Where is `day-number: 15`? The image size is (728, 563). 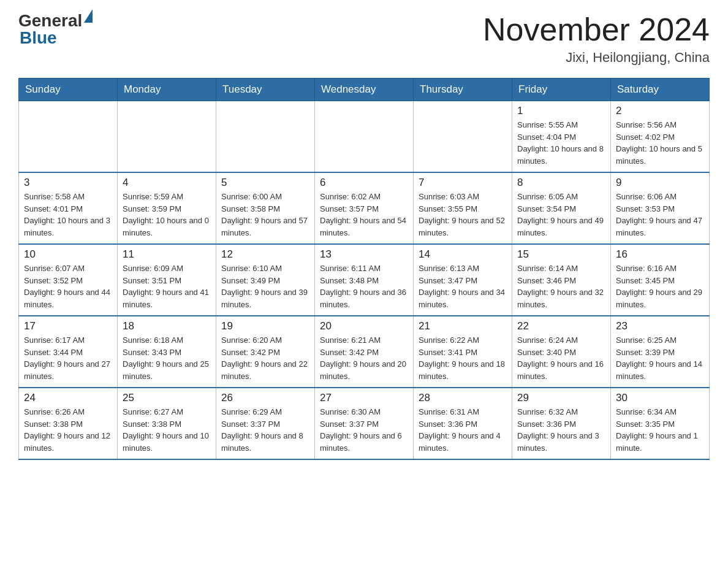
day-number: 15 is located at coordinates (561, 255).